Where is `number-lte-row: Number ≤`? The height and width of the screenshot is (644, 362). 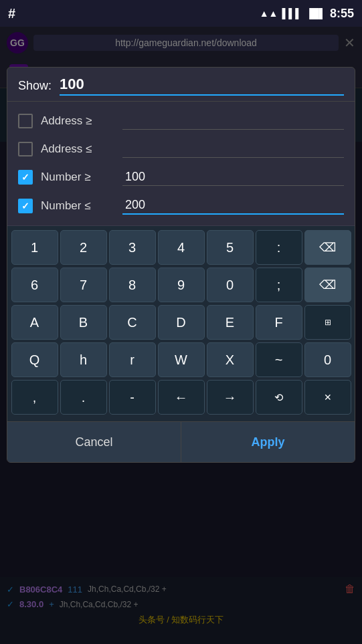
number-lte-row: Number ≤ is located at coordinates (181, 206).